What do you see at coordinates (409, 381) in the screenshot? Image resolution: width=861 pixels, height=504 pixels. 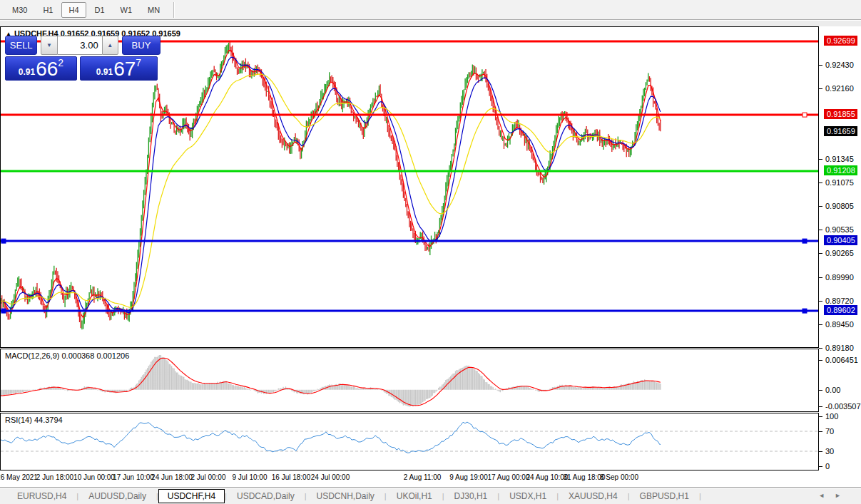 I see `macd-pane: MACD(12,26,9) 0.000368 0.001206` at bounding box center [409, 381].